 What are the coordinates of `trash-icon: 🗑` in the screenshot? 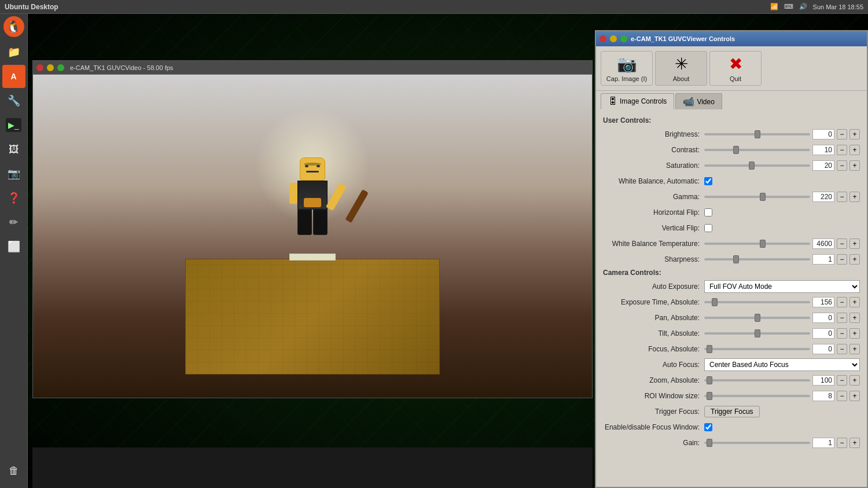 It's located at (14, 471).